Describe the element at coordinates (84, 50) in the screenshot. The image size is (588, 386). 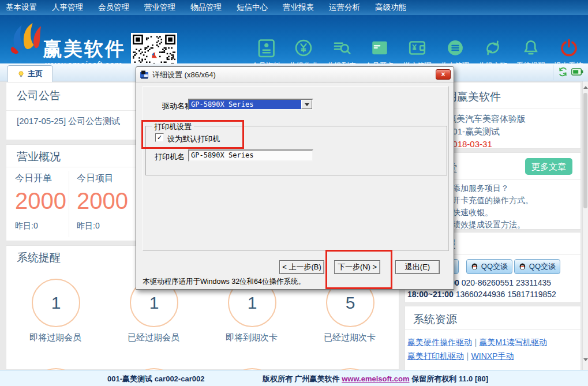
I see `brand-name: 赢美软件` at that location.